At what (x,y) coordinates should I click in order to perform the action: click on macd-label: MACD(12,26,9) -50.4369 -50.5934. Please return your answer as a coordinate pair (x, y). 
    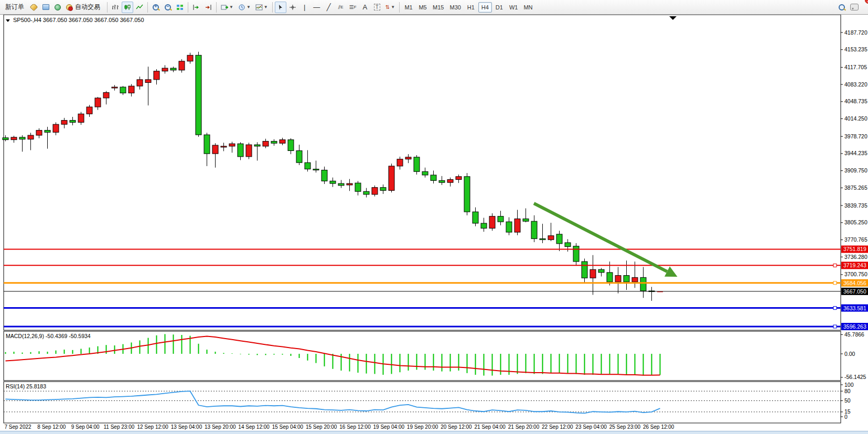
    Looking at the image, I should click on (48, 336).